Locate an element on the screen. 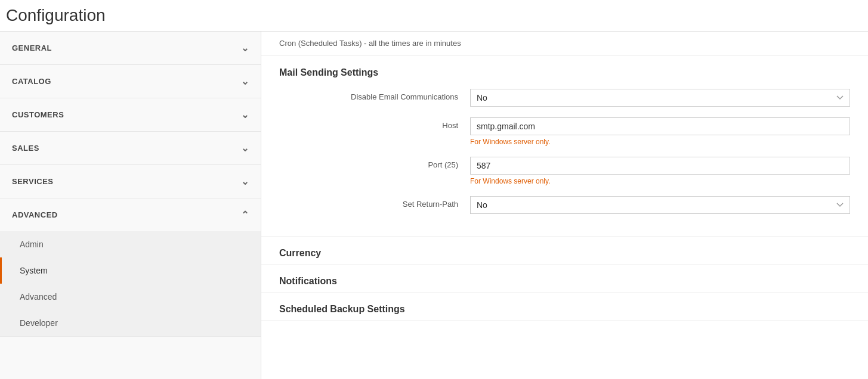 The width and height of the screenshot is (868, 379). cron-text: Cron (Scheduled Tasks) - all the times a… is located at coordinates (370, 43).